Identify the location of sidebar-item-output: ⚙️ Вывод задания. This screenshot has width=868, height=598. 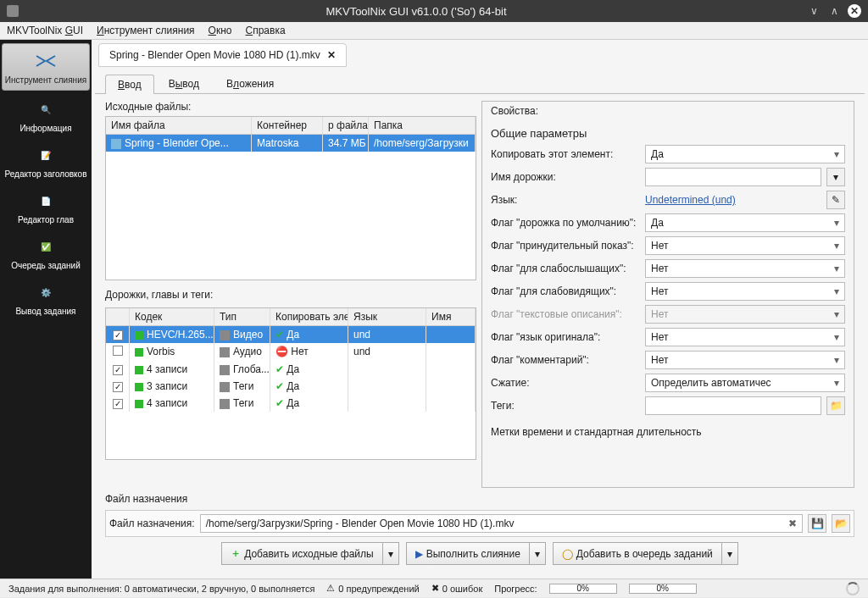
(46, 298).